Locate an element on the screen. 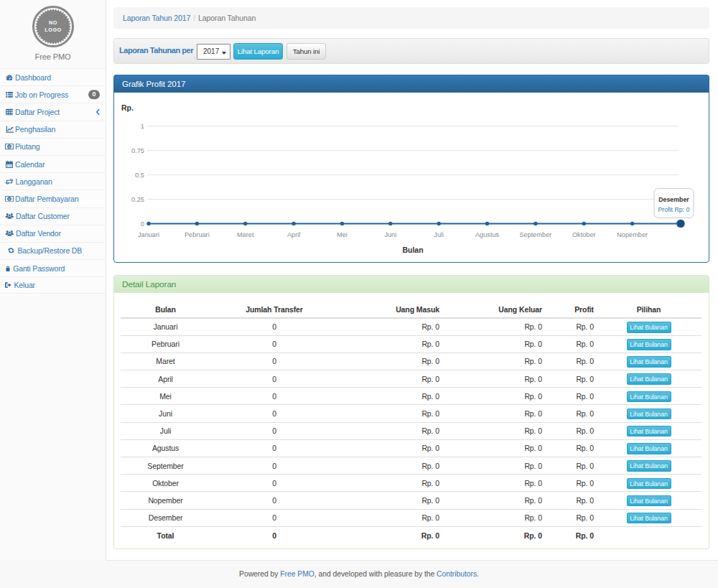  svg-text: 0 is located at coordinates (142, 224).